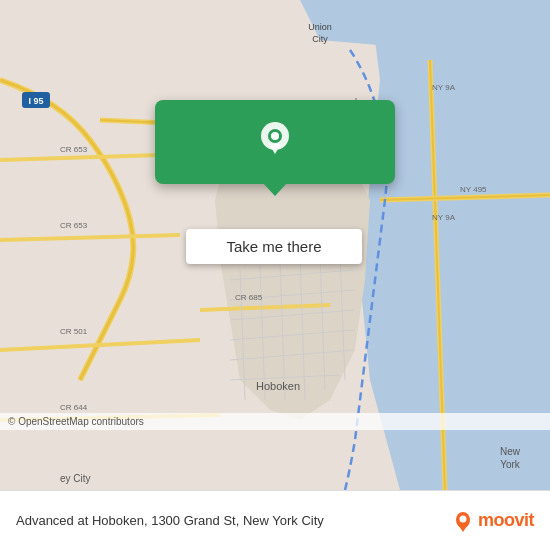  I want to click on svg-text: Hoboken, so click(278, 386).